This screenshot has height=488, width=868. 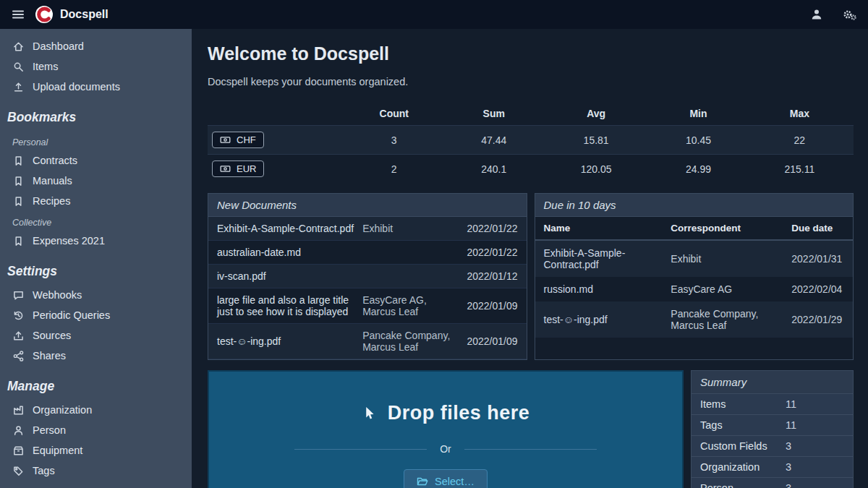 I want to click on document-link: iv-scan.pdf, so click(x=286, y=276).